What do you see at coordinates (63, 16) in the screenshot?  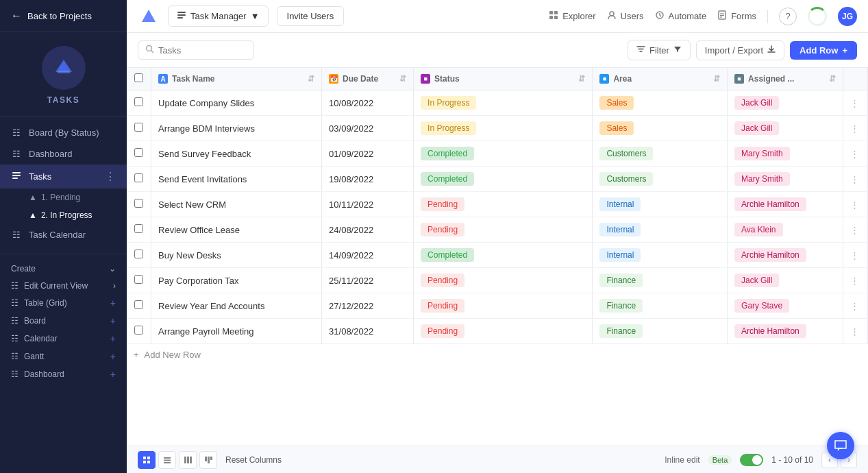 I see `back-to-projects: ← Back to Projects` at bounding box center [63, 16].